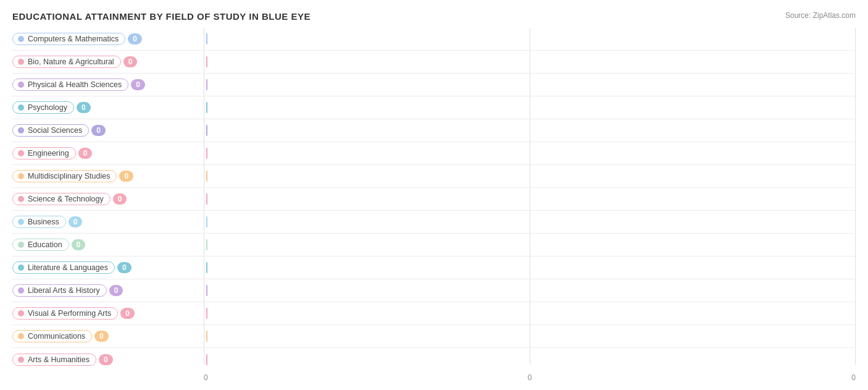  Describe the element at coordinates (67, 62) in the screenshot. I see `bar-label-pill: Bio, Nature & Agricultural` at that location.